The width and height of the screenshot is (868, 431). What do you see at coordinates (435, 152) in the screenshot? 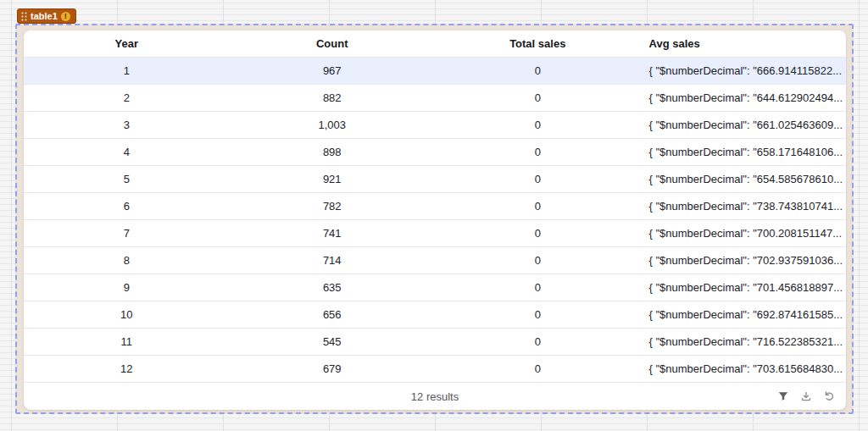
I see `table-row: 48980{ "$numberDecimal": "658.171648106.…` at bounding box center [435, 152].